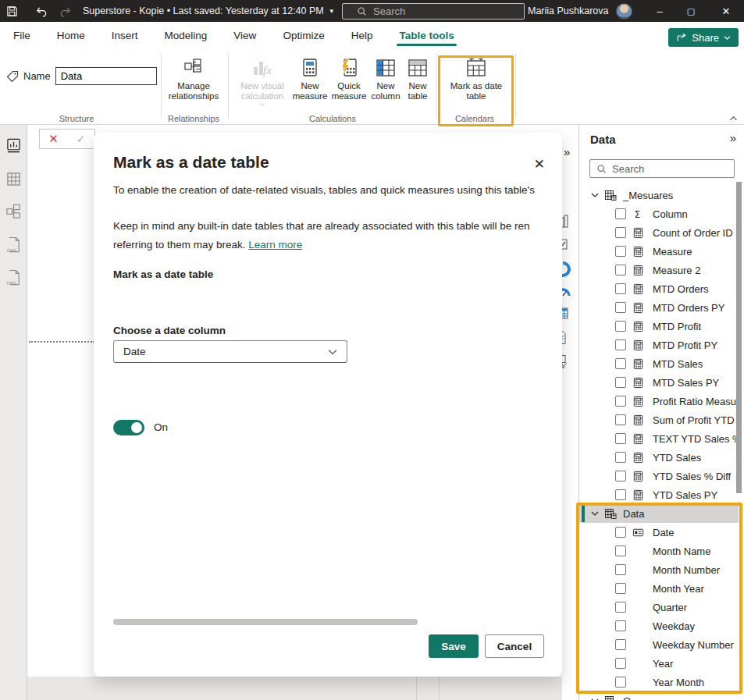  What do you see at coordinates (659, 495) in the screenshot?
I see `field-row-ytd-sales-py: YTD Sales PY` at bounding box center [659, 495].